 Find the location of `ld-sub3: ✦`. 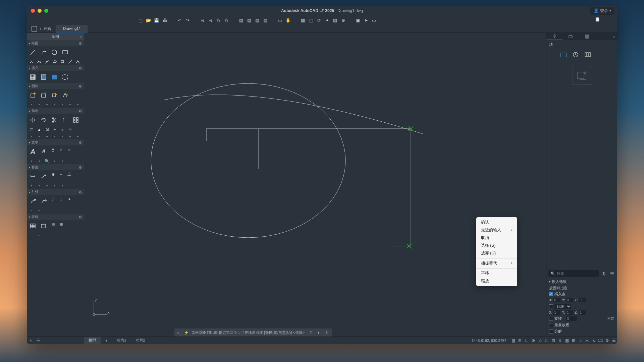

ld-sub3: ✦ is located at coordinates (69, 199).